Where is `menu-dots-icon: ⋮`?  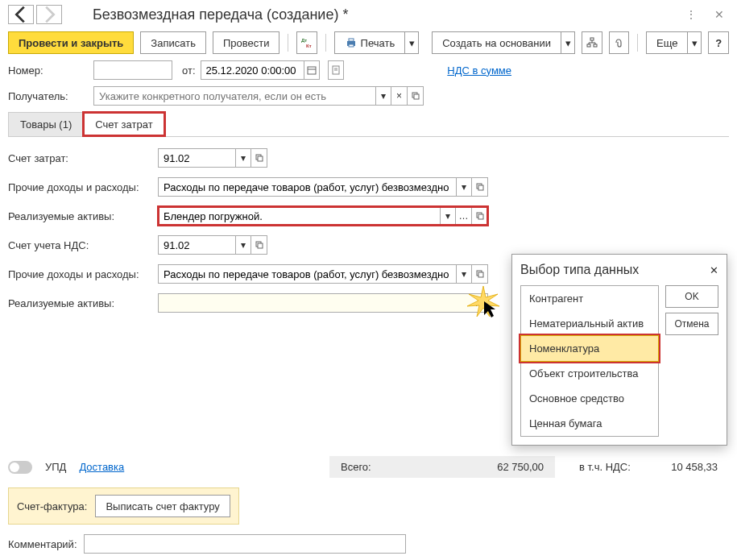 menu-dots-icon: ⋮ is located at coordinates (691, 15).